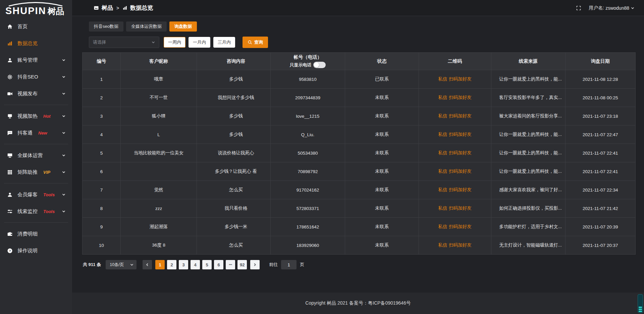 This screenshot has width=644, height=314. Describe the element at coordinates (308, 98) in the screenshot. I see `cell-account: 2097344839` at that location.